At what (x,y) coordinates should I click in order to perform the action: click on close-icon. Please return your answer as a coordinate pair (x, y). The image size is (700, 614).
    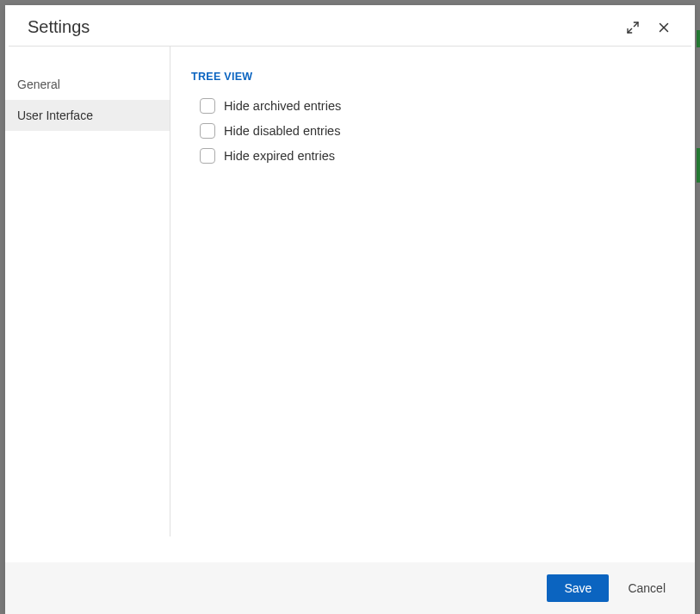
    Looking at the image, I should click on (664, 28).